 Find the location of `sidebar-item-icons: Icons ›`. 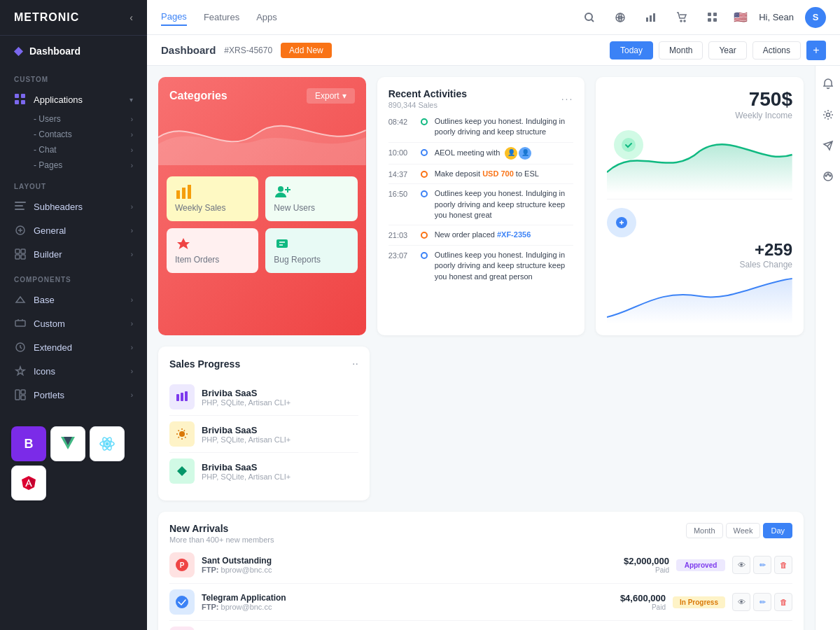

sidebar-item-icons: Icons › is located at coordinates (74, 371).